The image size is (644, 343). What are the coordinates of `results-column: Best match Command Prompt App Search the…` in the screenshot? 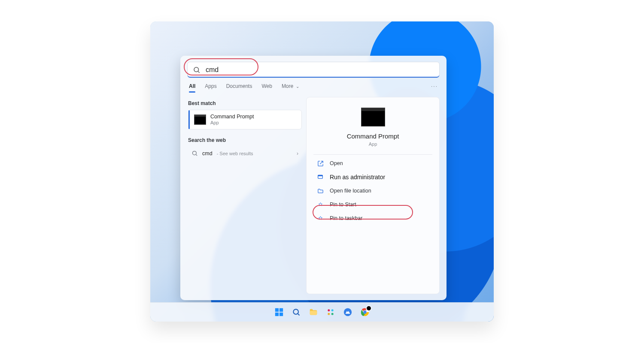 It's located at (241, 196).